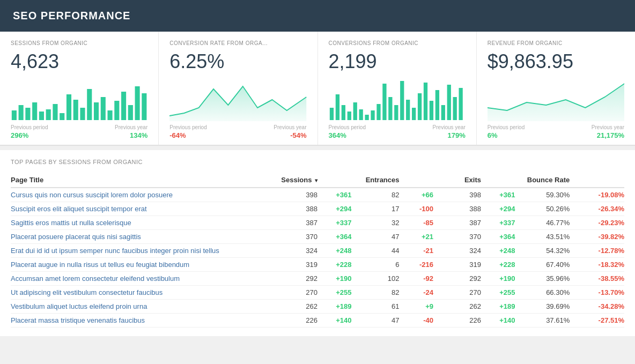  What do you see at coordinates (543, 307) in the screenshot?
I see `cell-bounce: 39.69%` at bounding box center [543, 307].